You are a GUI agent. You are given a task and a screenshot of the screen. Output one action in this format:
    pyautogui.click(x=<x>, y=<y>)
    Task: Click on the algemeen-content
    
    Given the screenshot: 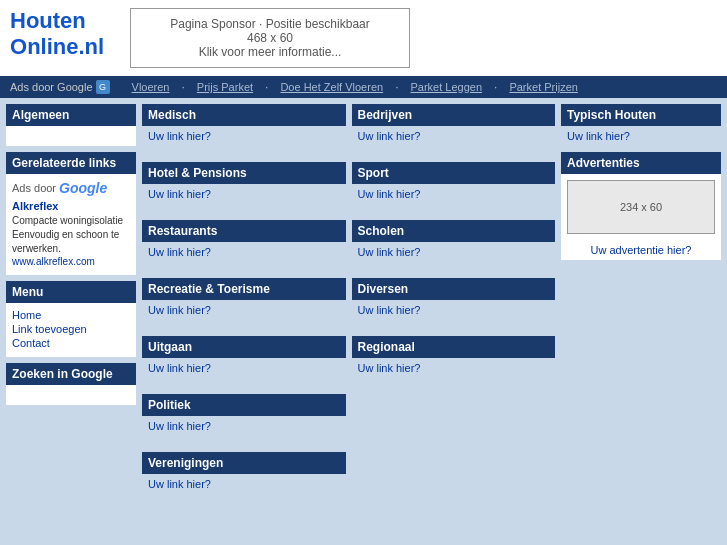 What is the action you would take?
    pyautogui.click(x=71, y=136)
    